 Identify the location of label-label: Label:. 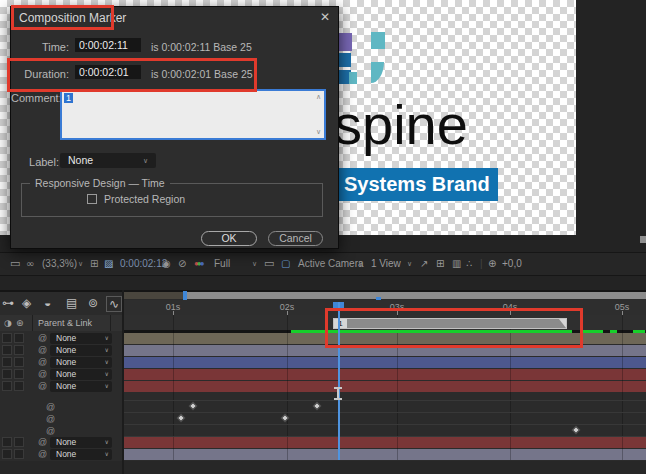
(35, 162).